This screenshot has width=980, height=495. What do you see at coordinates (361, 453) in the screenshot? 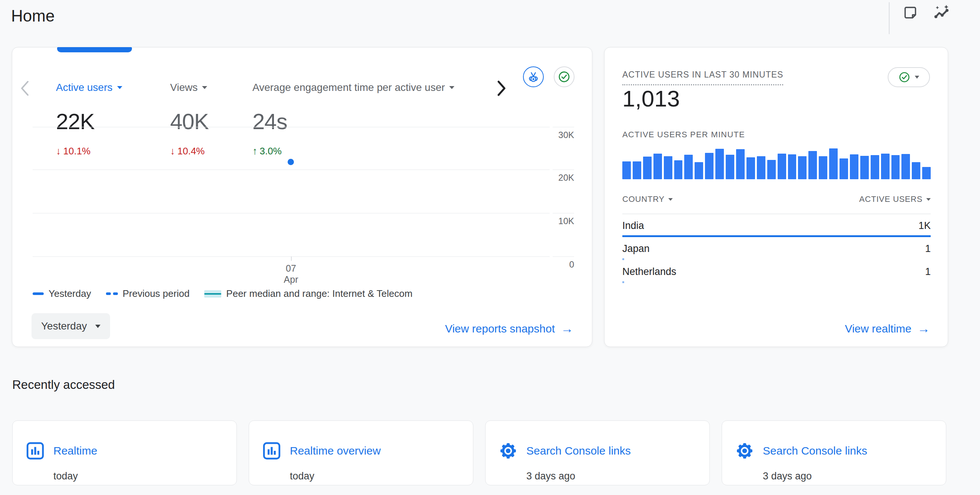
I see `recent-card-realtime-overview: Realtime overview today` at bounding box center [361, 453].